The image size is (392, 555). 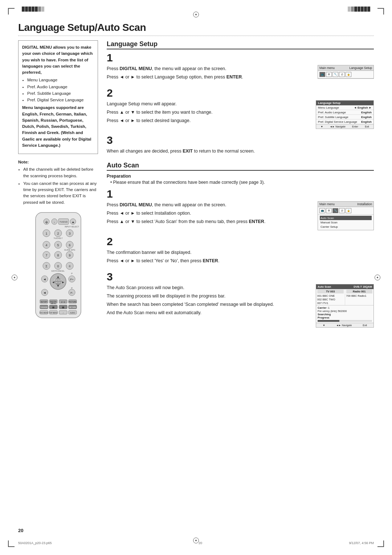 I want to click on svg-text: TV/DVB-T, so click(x=58, y=238).